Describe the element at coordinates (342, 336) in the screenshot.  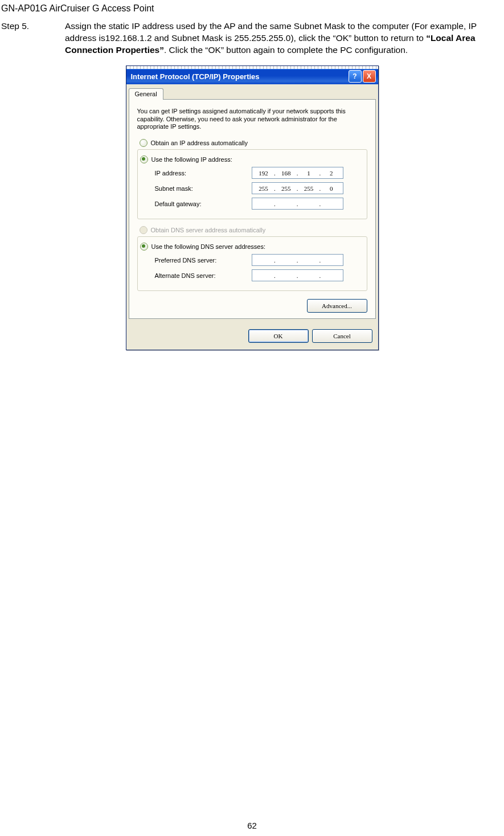
I see `cancel-button: Cancel` at that location.